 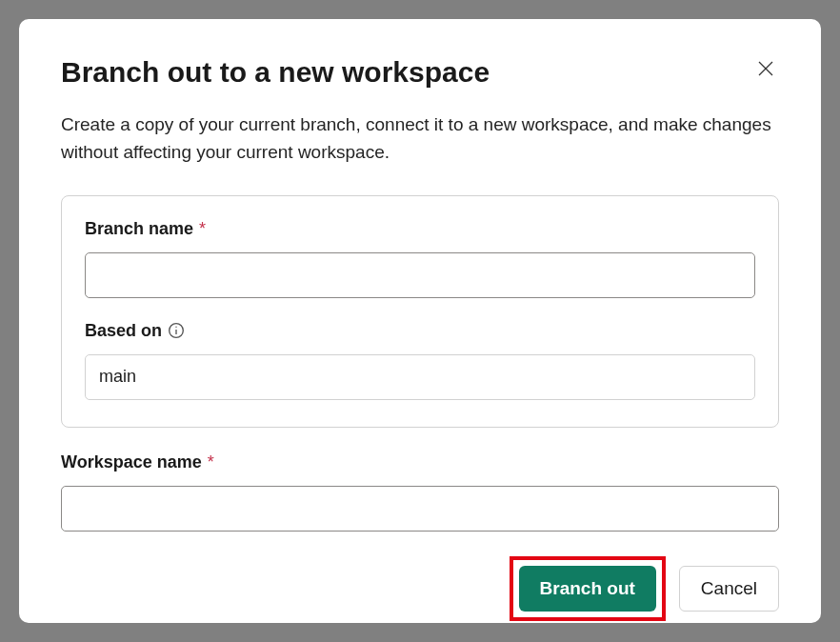 What do you see at coordinates (275, 72) in the screenshot?
I see `dialog-title: Branch out to a new workspace` at bounding box center [275, 72].